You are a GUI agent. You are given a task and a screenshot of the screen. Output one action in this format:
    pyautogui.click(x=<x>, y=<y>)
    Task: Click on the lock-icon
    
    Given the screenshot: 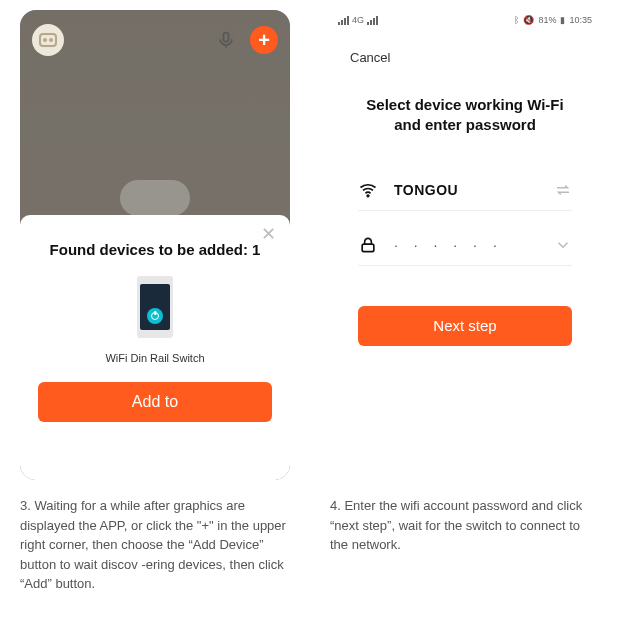 What is the action you would take?
    pyautogui.click(x=368, y=245)
    